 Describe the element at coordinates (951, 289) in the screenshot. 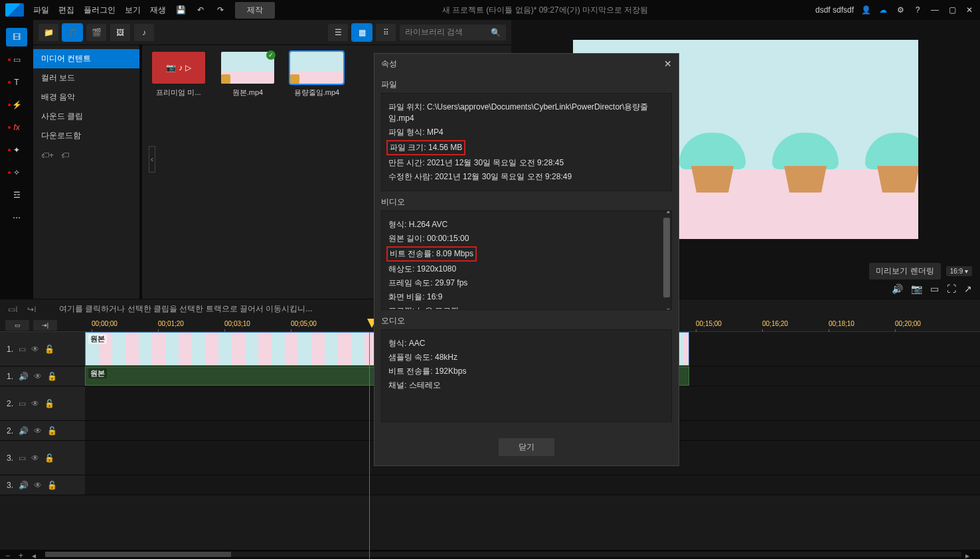

I see `fullscreen-icon: ⛶` at that location.